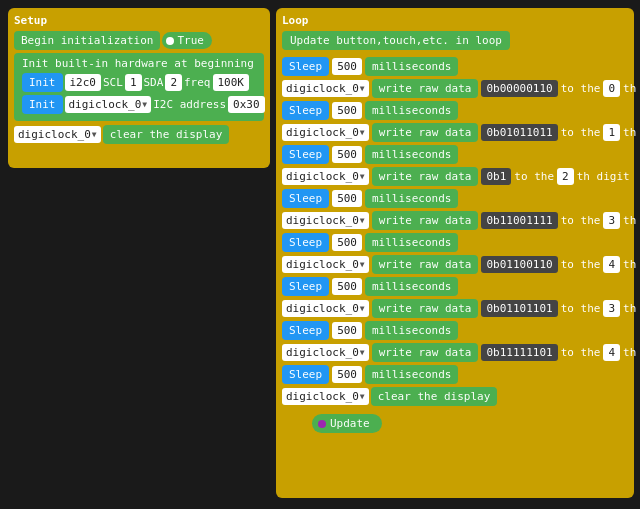 The image size is (640, 509). What do you see at coordinates (326, 352) in the screenshot?
I see `write-device-6: digiclock_0 ▼` at bounding box center [326, 352].